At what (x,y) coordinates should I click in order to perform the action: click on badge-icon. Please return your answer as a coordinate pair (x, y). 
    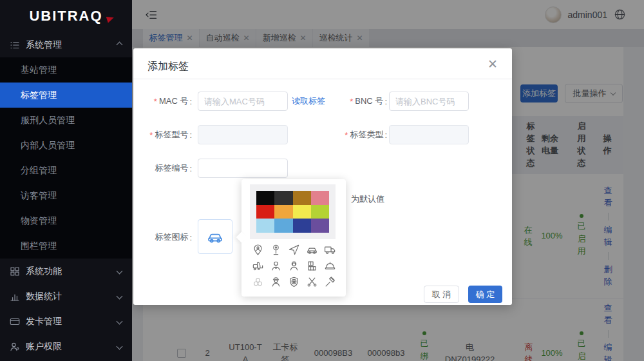
    Looking at the image, I should click on (294, 282).